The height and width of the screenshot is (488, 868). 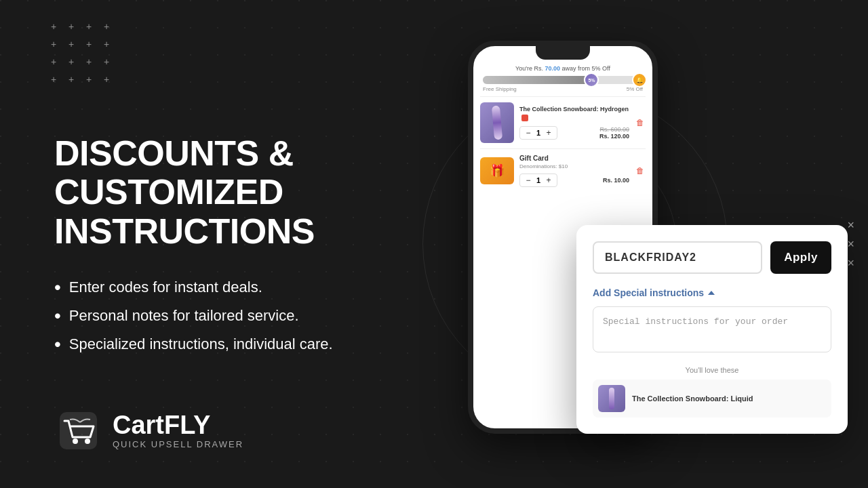 I want to click on apply-label: Apply, so click(x=801, y=258).